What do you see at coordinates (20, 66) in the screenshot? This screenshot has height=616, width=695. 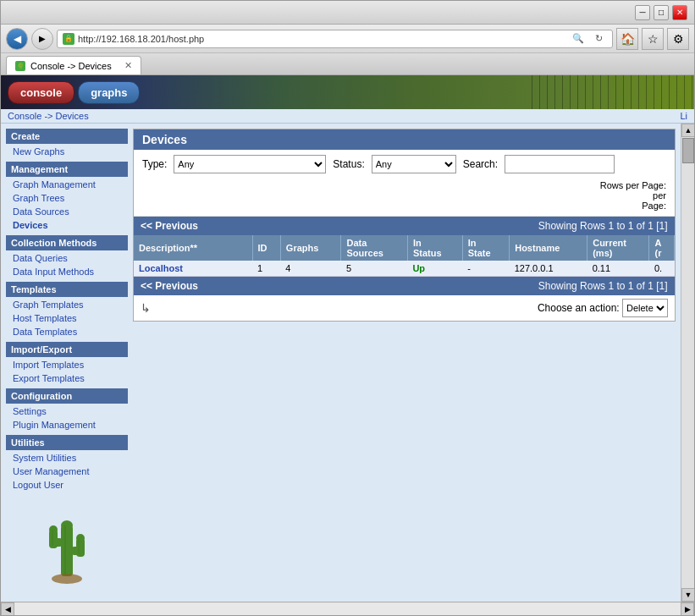 I see `tab-icon: 🌵` at bounding box center [20, 66].